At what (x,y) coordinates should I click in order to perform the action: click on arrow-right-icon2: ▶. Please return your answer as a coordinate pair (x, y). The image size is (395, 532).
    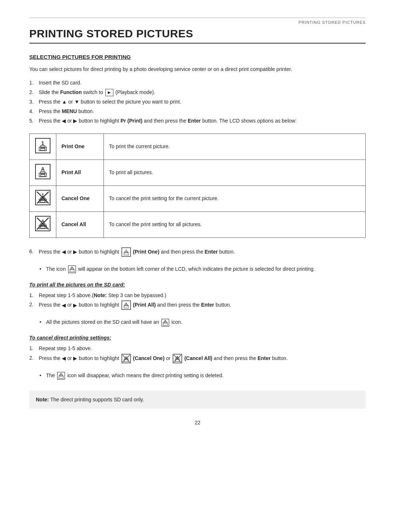
    Looking at the image, I should click on (75, 252).